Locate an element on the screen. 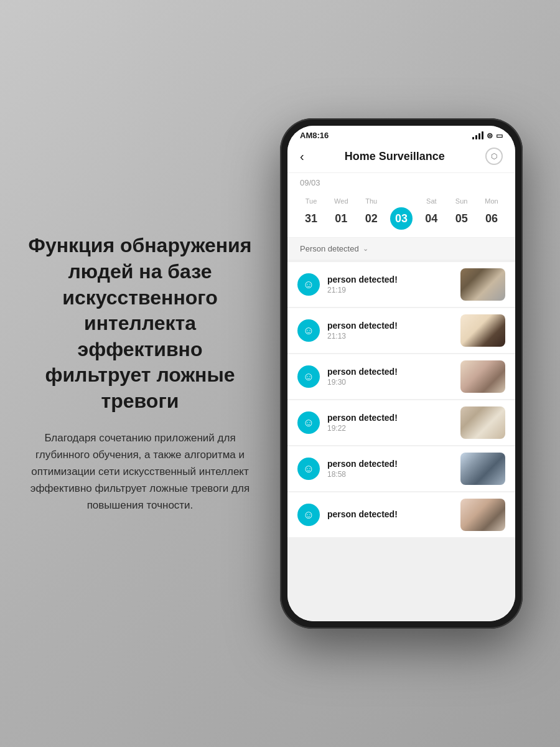 This screenshot has width=560, height=747. day-name: Thu is located at coordinates (371, 201).